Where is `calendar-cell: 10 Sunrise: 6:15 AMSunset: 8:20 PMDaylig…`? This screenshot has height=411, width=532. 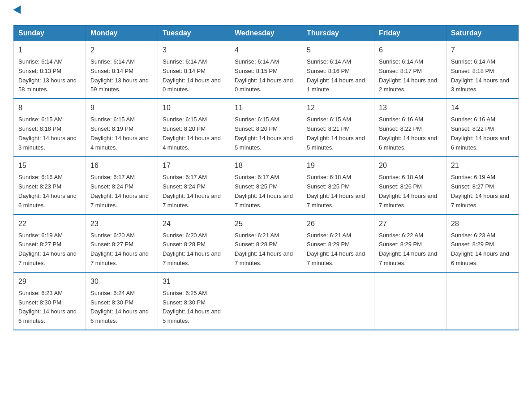
calendar-cell: 10 Sunrise: 6:15 AMSunset: 8:20 PMDaylig… is located at coordinates (194, 127).